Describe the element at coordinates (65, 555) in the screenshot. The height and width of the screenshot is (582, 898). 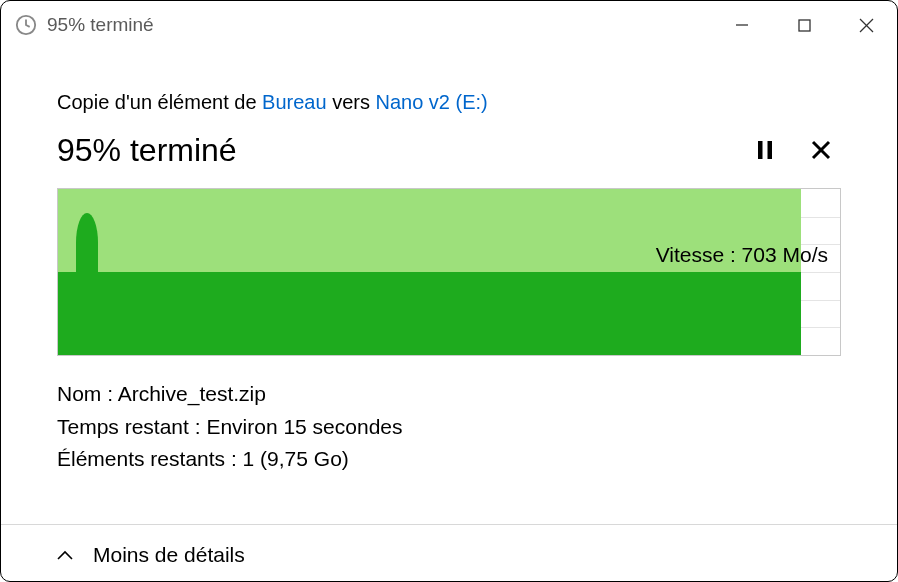
I see `chevron-up-icon` at that location.